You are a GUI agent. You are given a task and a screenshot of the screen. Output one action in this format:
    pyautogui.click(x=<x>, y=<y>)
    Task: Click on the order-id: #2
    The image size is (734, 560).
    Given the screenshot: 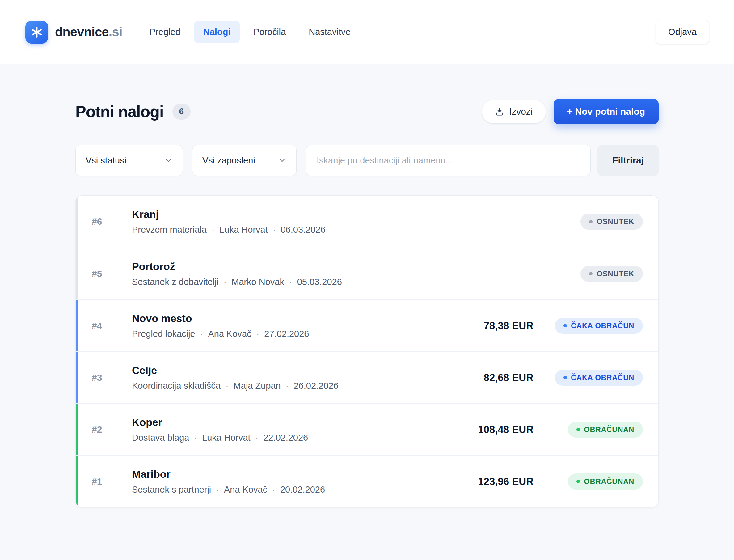 What is the action you would take?
    pyautogui.click(x=112, y=430)
    